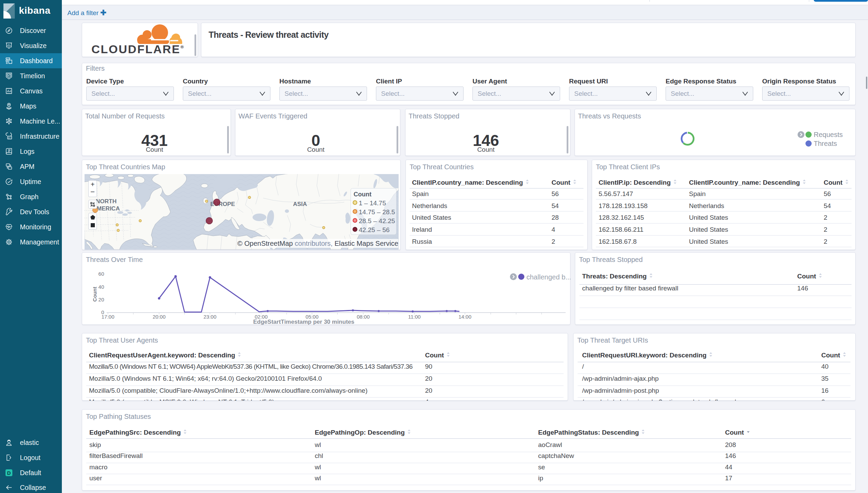  What do you see at coordinates (9, 473) in the screenshot?
I see `svg-text: D` at bounding box center [9, 473].